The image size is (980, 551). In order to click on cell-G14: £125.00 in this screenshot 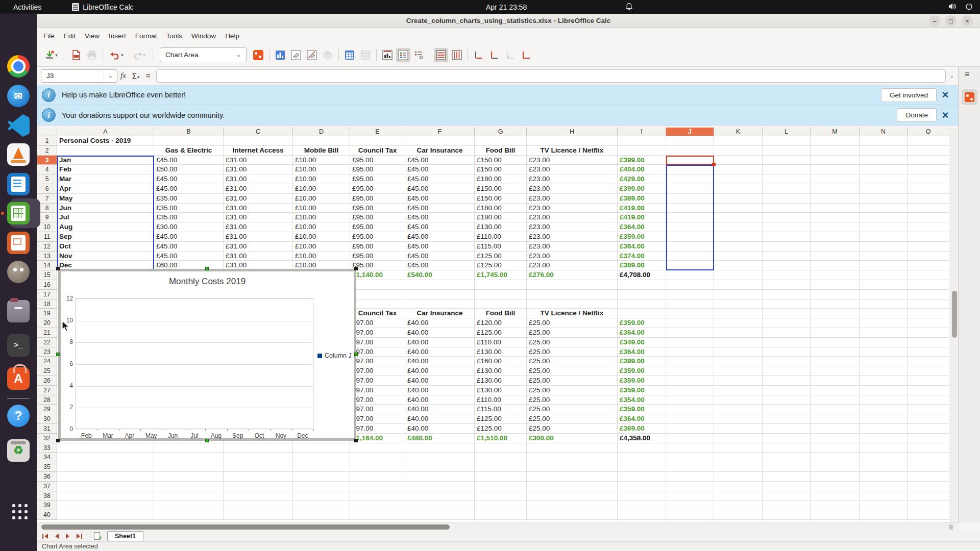, I will do `click(501, 265)`.